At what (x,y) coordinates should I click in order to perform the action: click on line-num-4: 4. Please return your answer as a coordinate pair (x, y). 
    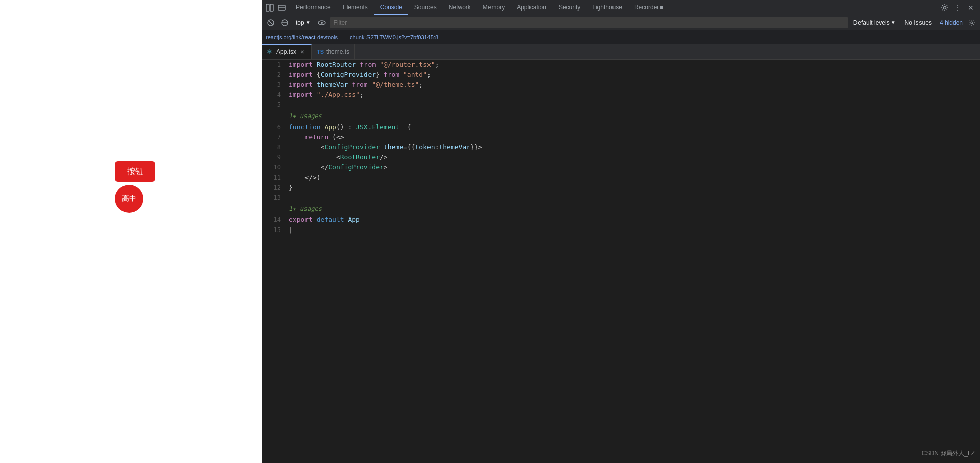
    Looking at the image, I should click on (273, 95).